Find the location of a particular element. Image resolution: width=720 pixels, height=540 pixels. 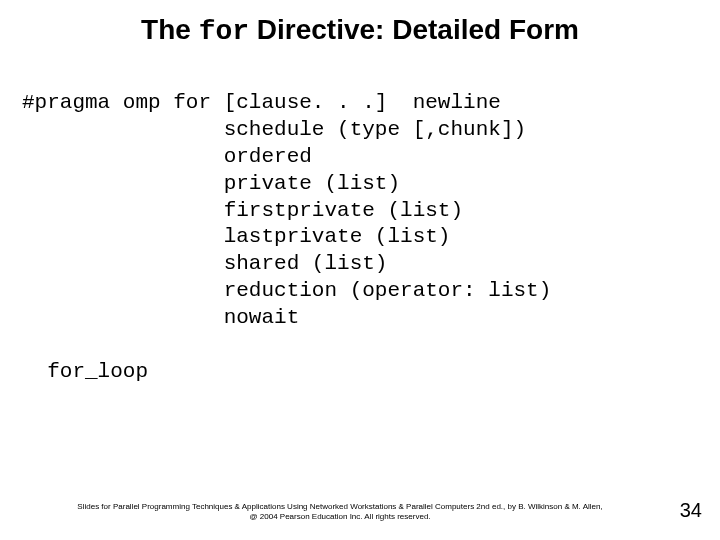

code-line-2: schedule (type [,chunk]) is located at coordinates (274, 130).